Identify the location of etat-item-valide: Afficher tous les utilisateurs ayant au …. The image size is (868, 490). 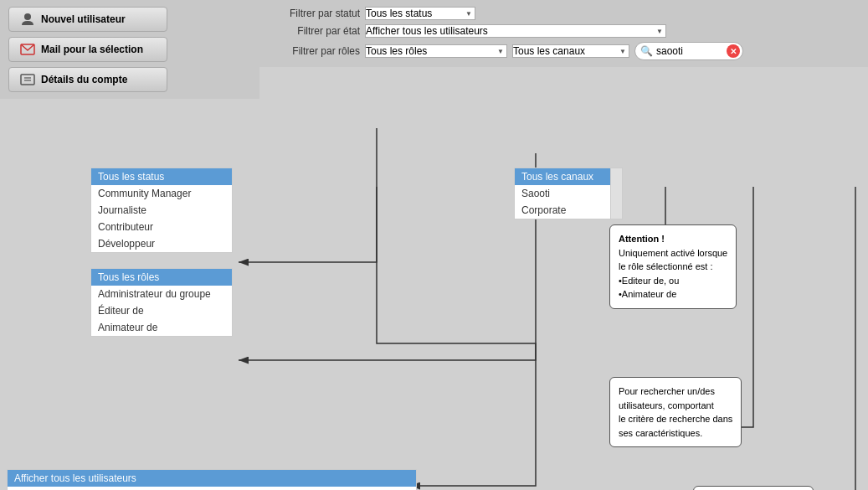
(212, 488).